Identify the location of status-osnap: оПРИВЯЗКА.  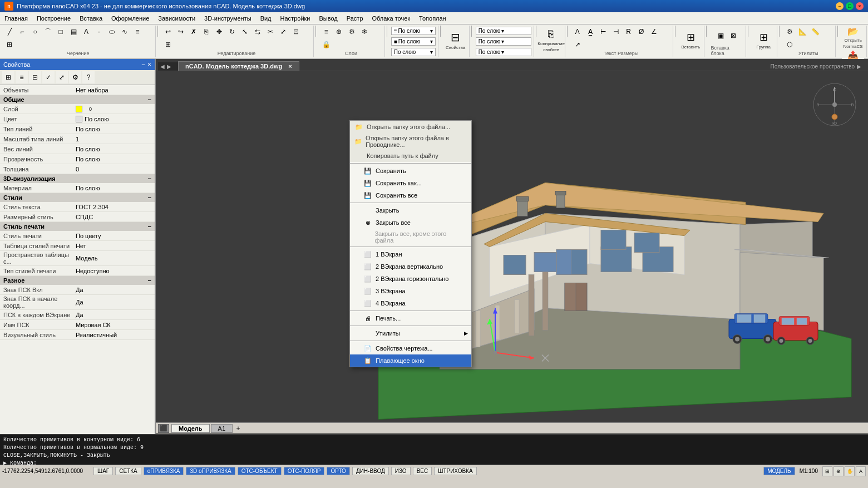
(164, 471).